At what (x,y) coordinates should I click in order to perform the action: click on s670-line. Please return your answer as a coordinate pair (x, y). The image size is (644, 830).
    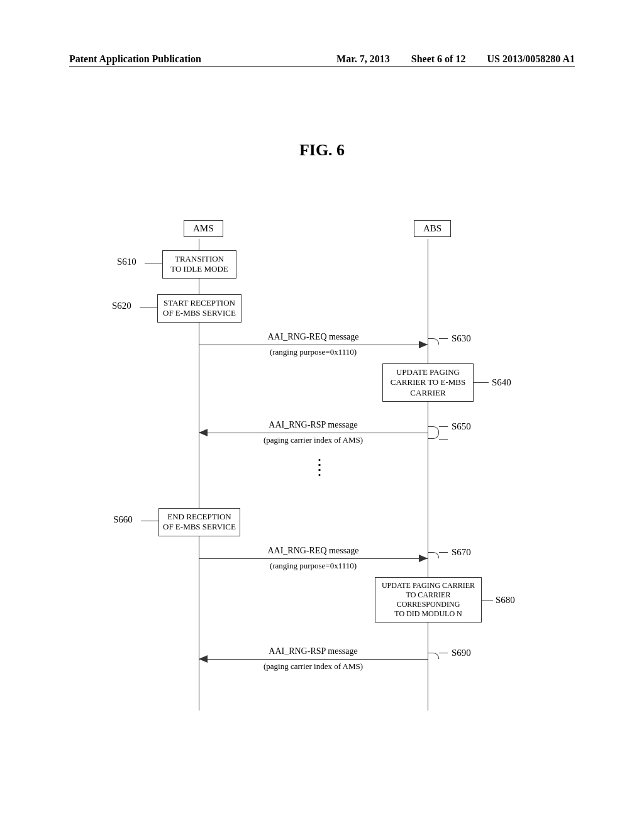
    Looking at the image, I should click on (313, 558).